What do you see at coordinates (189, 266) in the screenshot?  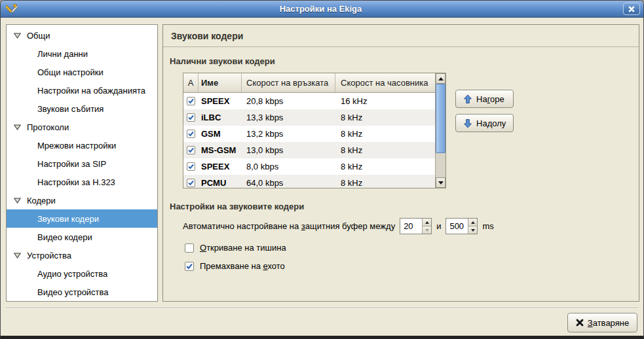 I see `echo-cancellation-checkbox` at bounding box center [189, 266].